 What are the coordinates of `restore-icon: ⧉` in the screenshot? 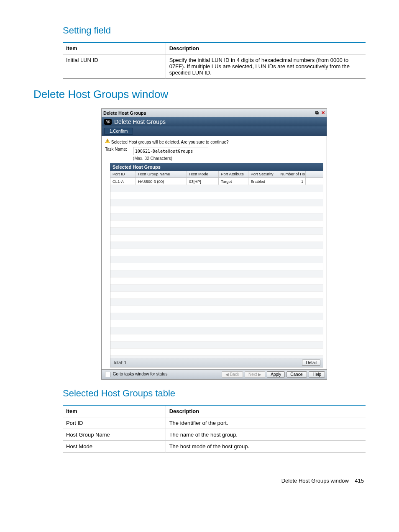 It's located at (317, 113).